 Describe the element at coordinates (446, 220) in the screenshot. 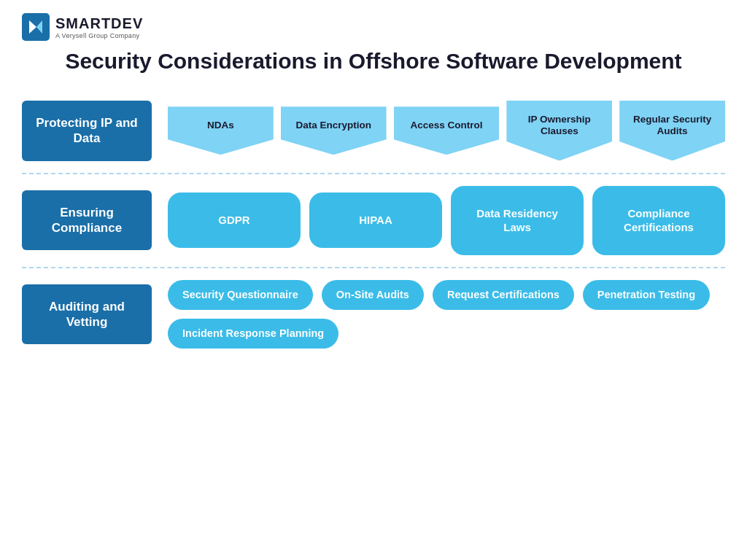

I see `rounded-tags-ensuring-compliance: GDPRHIPAAData Residency LawsCompliance C…` at that location.